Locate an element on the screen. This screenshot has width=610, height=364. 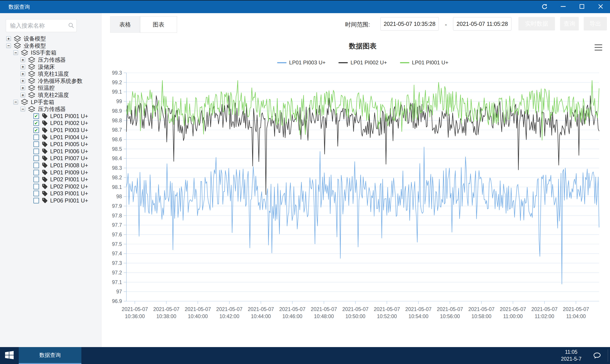
tree-leaf-item: ✔LP01 PI002 U+ is located at coordinates (51, 123).